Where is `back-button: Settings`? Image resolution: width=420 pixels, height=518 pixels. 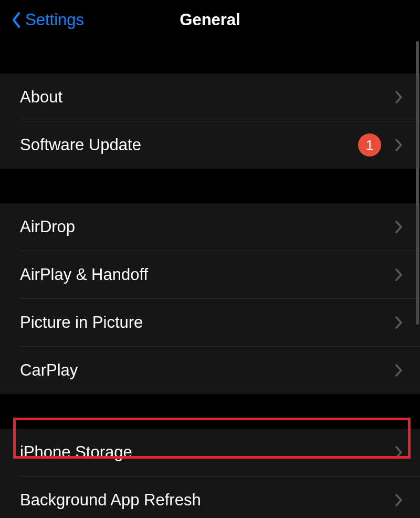 back-button: Settings is located at coordinates (42, 20).